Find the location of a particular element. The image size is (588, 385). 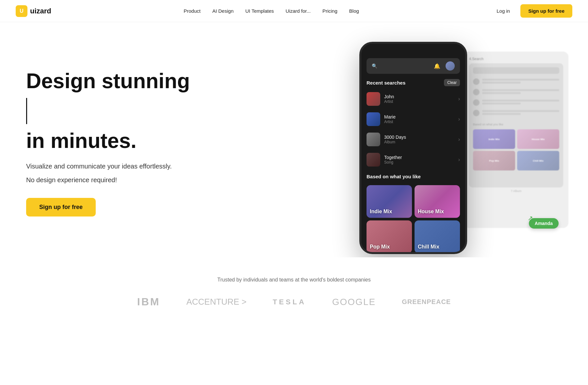

recent-header: Recent searches Clear is located at coordinates (413, 84).